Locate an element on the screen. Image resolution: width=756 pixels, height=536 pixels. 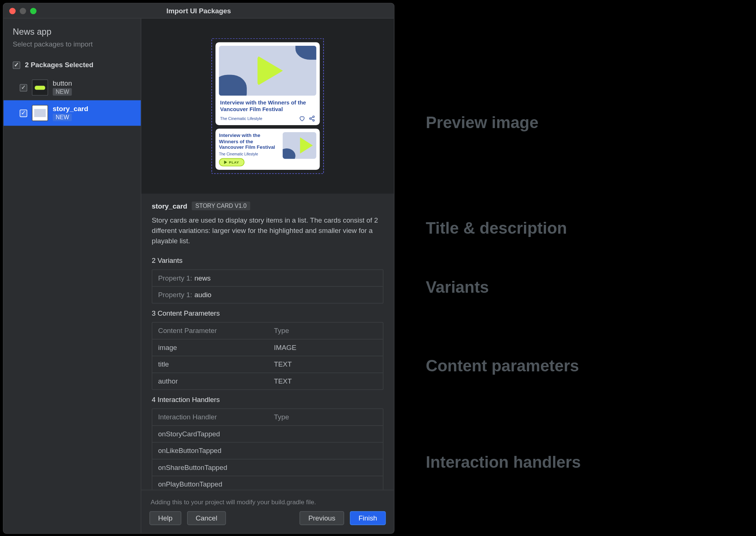
window-titlebar: Import UI Packages is located at coordinates (199, 11).